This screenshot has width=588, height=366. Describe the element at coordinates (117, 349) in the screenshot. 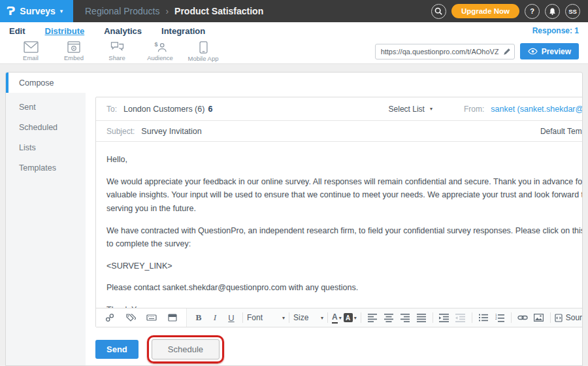

I see `send-button: Send` at that location.